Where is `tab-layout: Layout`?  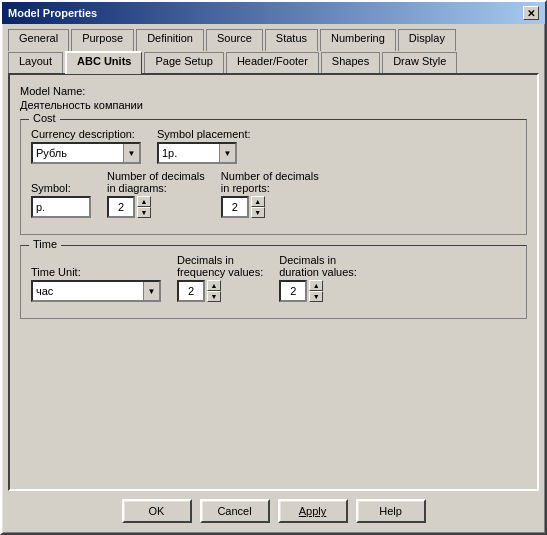
tab-layout: Layout is located at coordinates (36, 63).